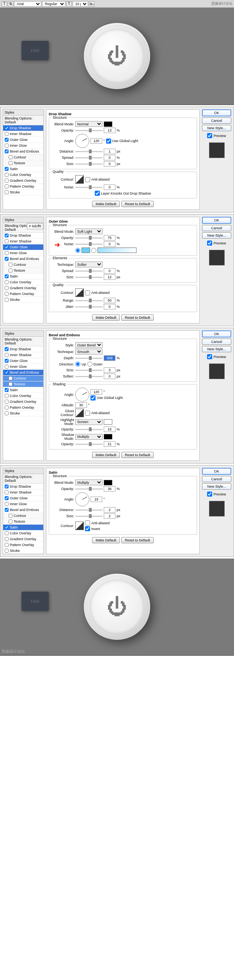  What do you see at coordinates (89, 131) in the screenshot?
I see `opacity-slider` at bounding box center [89, 131].